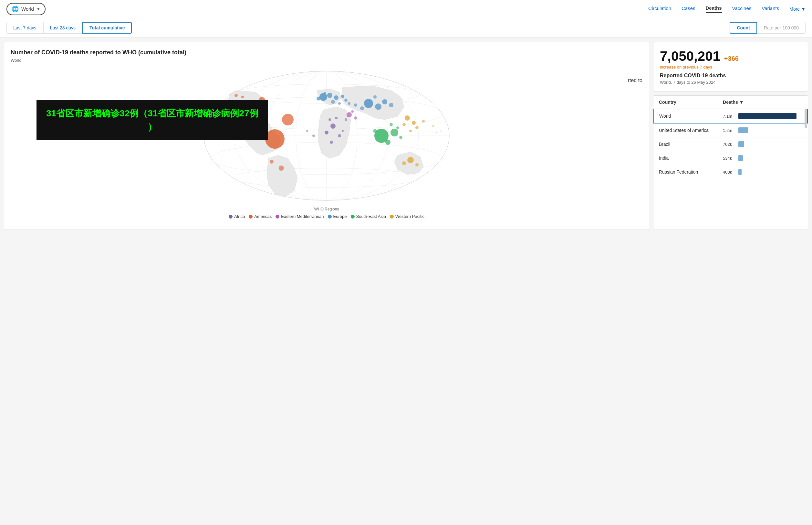  I want to click on nav-vaccines: Vaccines, so click(742, 9).